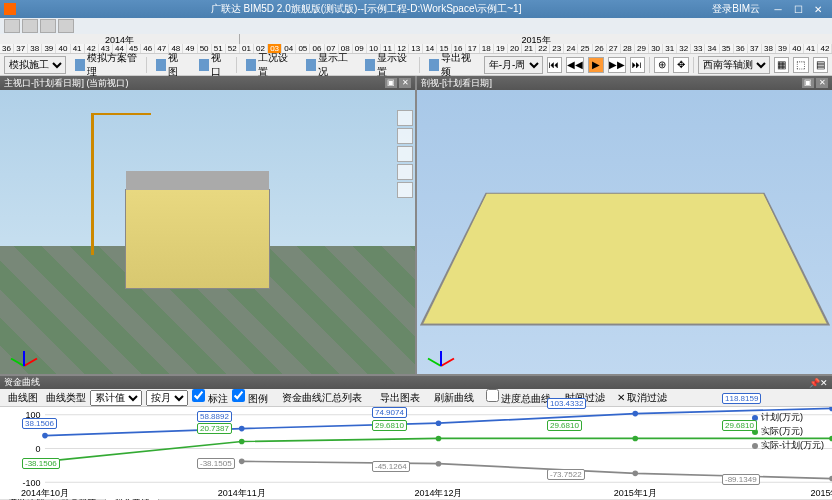 Image resolution: width=832 pixels, height=500 pixels. I want to click on progress-line-checkbox: 进度总曲线, so click(519, 398).